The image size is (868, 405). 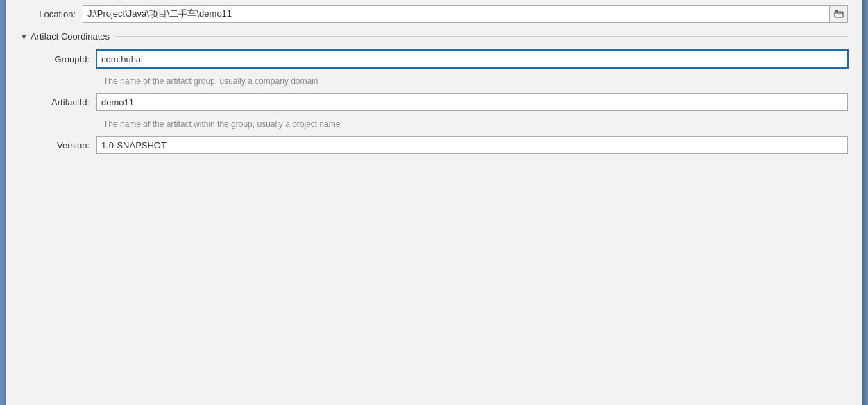 I want to click on artifactid-hint: The name of the artifact within the grou…, so click(x=476, y=124).